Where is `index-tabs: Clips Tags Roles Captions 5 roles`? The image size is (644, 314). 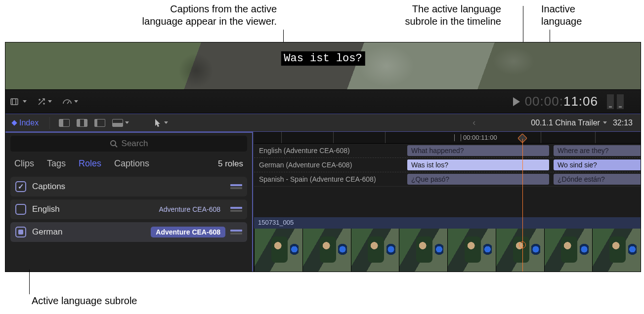 index-tabs: Clips Tags Roles Captions 5 roles is located at coordinates (129, 163).